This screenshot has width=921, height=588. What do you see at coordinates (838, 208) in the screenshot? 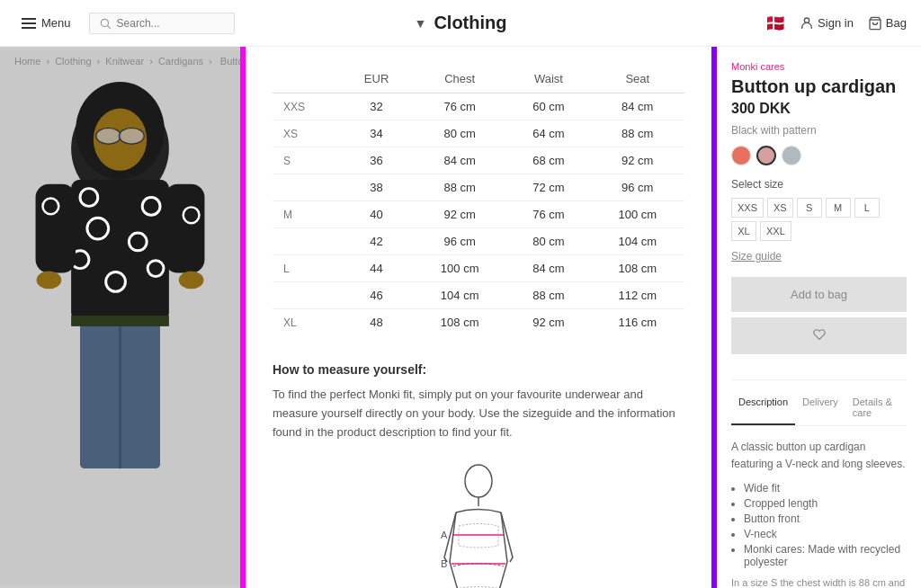
I see `size-option-m: M` at bounding box center [838, 208].